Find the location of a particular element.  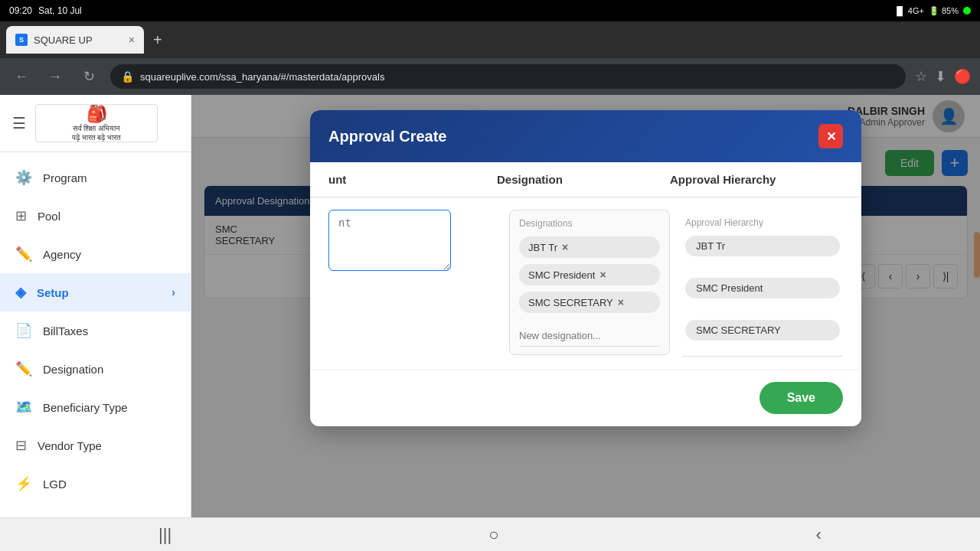

sidebar-item-setup: ◈ Setup › is located at coordinates (95, 292).